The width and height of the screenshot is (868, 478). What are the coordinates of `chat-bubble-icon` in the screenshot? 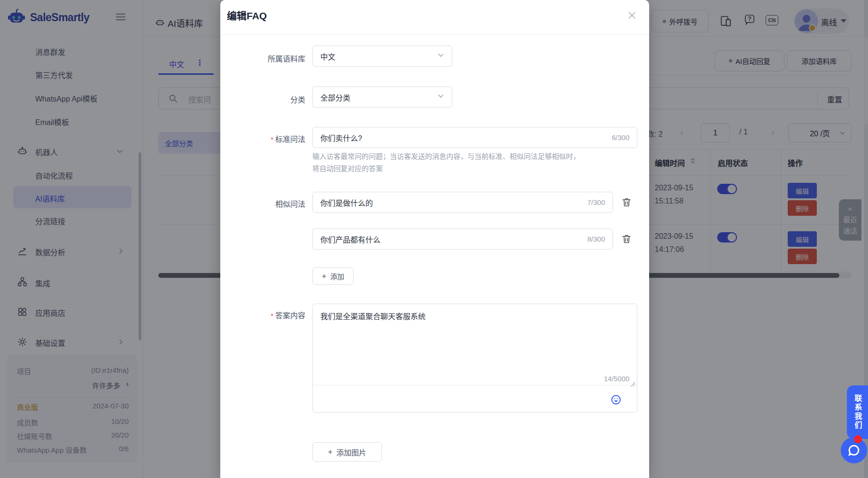 It's located at (854, 450).